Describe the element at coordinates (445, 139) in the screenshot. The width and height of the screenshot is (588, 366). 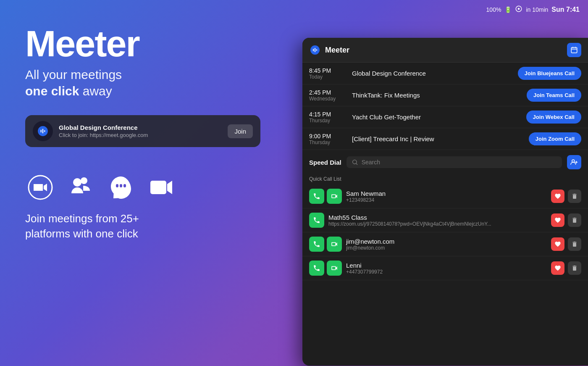
I see `meeting-row: 9:00 PM Thursday [Client] Treecard Inc |…` at that location.